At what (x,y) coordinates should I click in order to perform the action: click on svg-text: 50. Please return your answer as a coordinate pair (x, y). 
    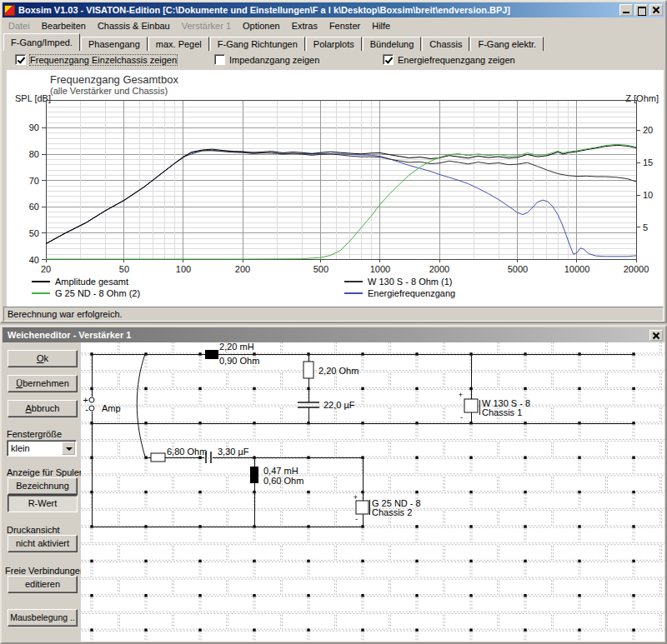
    Looking at the image, I should click on (124, 269).